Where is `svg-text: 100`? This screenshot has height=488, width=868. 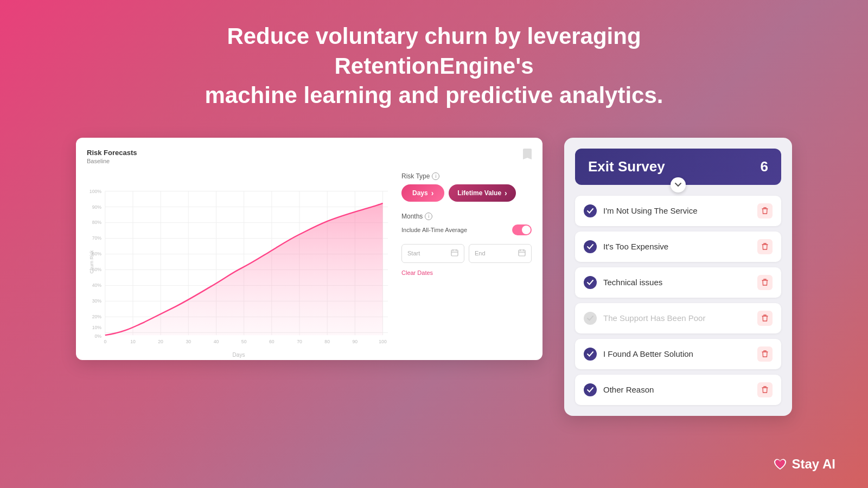 svg-text: 100 is located at coordinates (383, 341).